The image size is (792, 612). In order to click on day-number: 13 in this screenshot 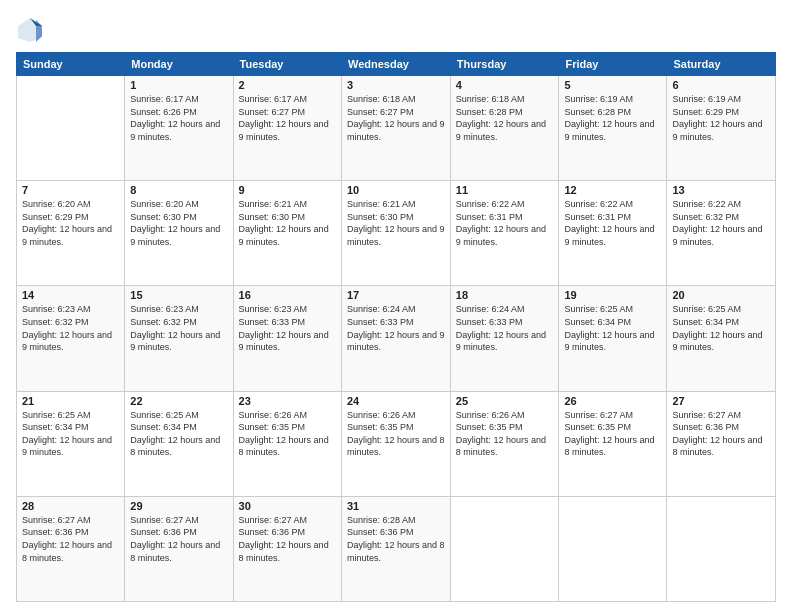, I will do `click(721, 190)`.